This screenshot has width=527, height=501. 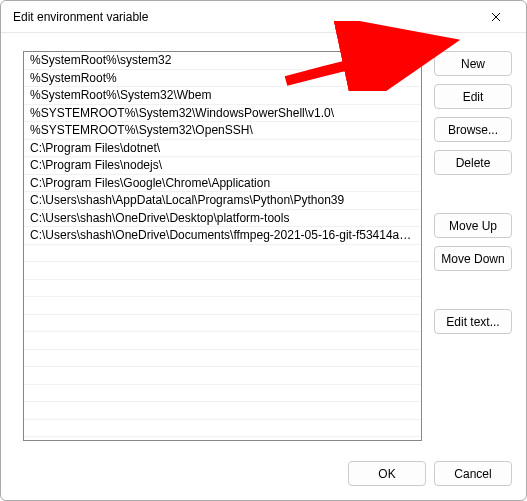 I want to click on list-item: %SystemRoot%, so click(x=222, y=79).